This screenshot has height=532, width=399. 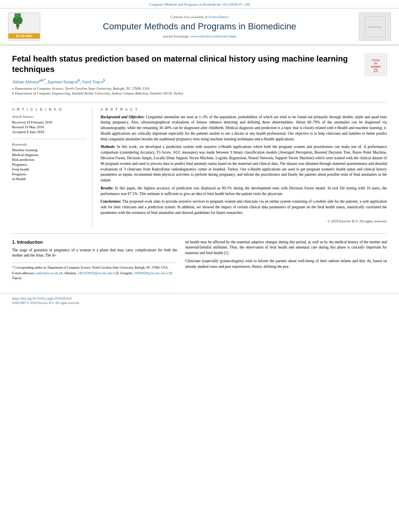 I want to click on elsevier-label: ELSEVIER, so click(x=24, y=36).